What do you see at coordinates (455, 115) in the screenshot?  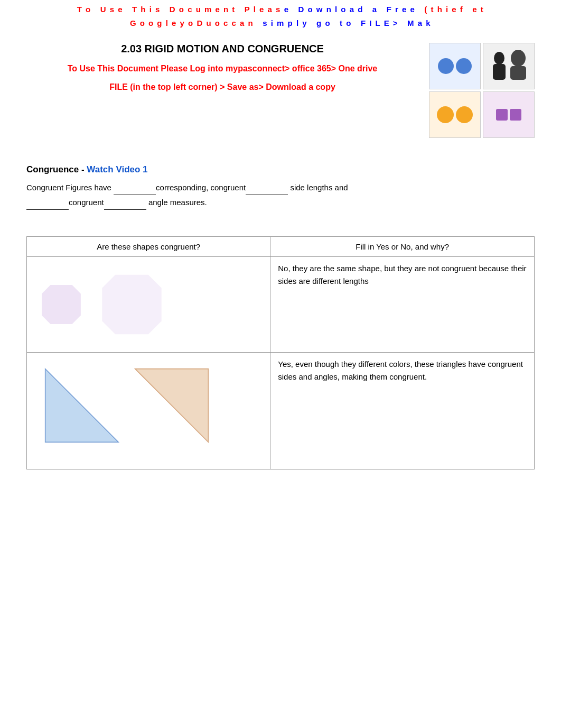 I see `orange-circles-cell` at bounding box center [455, 115].